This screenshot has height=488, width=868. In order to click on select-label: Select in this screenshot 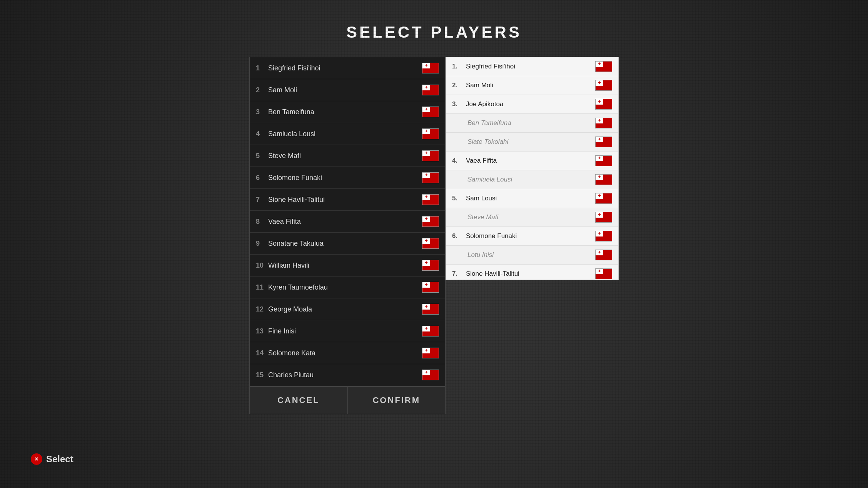, I will do `click(60, 459)`.